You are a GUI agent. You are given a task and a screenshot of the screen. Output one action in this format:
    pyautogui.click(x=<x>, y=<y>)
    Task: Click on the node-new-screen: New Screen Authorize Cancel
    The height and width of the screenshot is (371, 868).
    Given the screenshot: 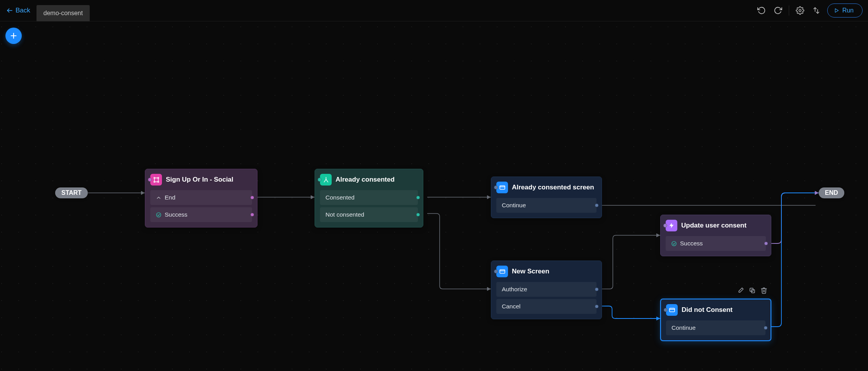 What is the action you would take?
    pyautogui.click(x=546, y=290)
    